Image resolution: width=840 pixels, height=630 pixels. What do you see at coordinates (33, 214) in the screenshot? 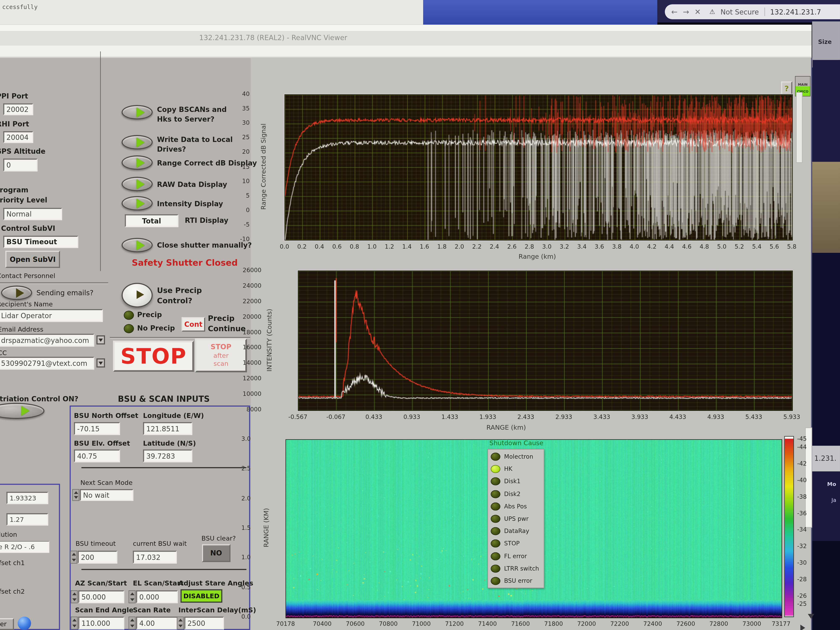
I see `priority-field: Normal` at bounding box center [33, 214].